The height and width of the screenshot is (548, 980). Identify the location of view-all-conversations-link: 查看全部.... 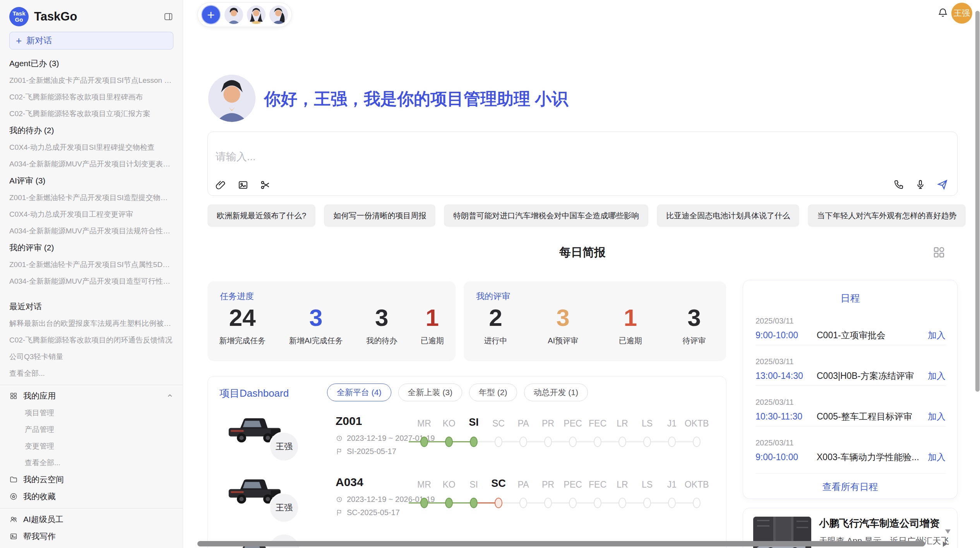
(91, 373).